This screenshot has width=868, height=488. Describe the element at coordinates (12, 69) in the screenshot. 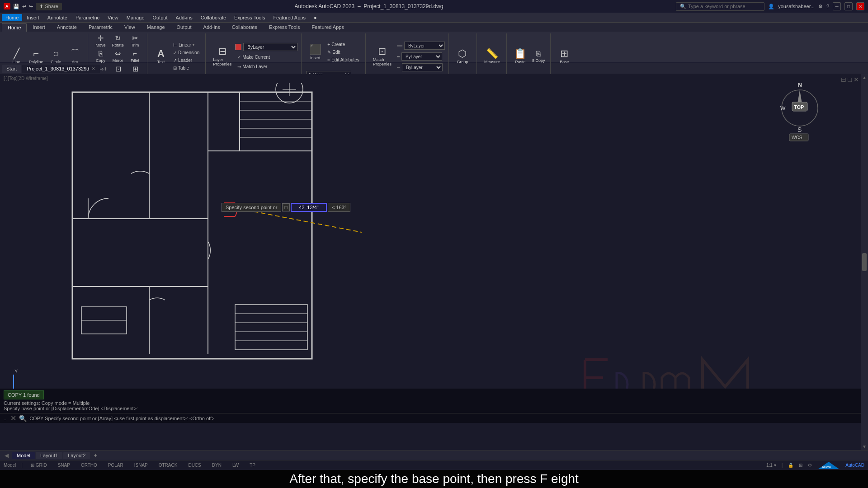

I see `doc-tab-start: Start` at that location.